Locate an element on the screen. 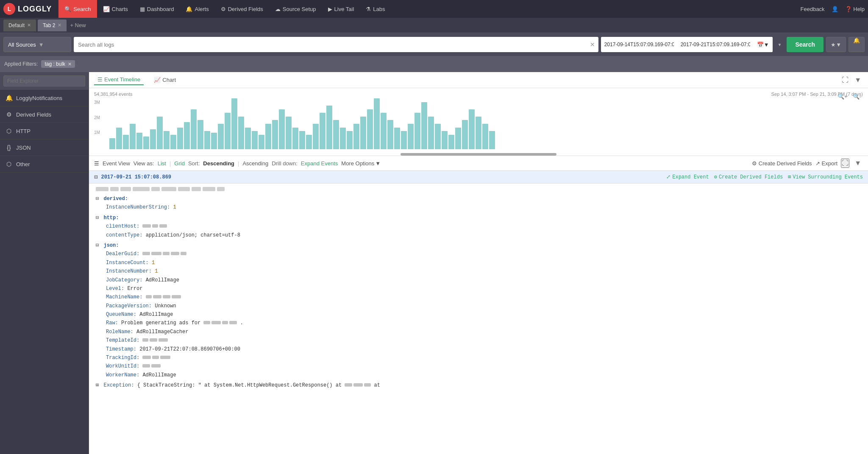 This screenshot has height=454, width=868. export-button: ↗ Export is located at coordinates (826, 164).